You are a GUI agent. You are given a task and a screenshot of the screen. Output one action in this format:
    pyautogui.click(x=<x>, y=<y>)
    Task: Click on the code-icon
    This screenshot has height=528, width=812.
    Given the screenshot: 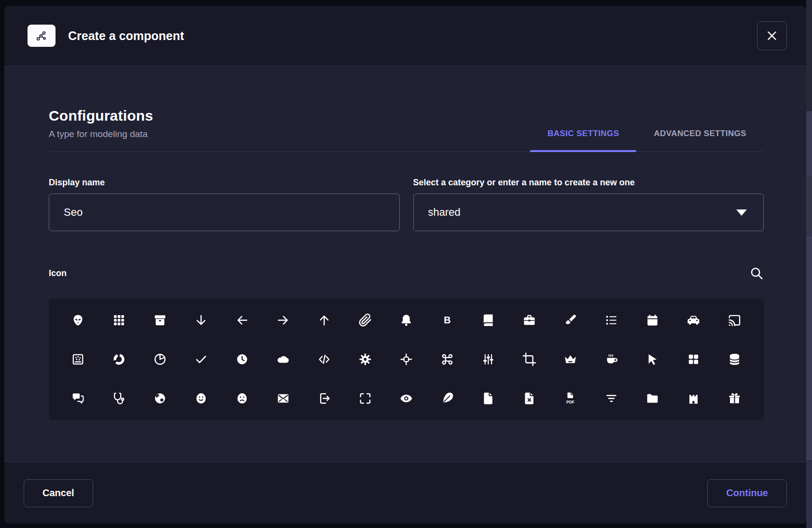 What is the action you would take?
    pyautogui.click(x=324, y=359)
    